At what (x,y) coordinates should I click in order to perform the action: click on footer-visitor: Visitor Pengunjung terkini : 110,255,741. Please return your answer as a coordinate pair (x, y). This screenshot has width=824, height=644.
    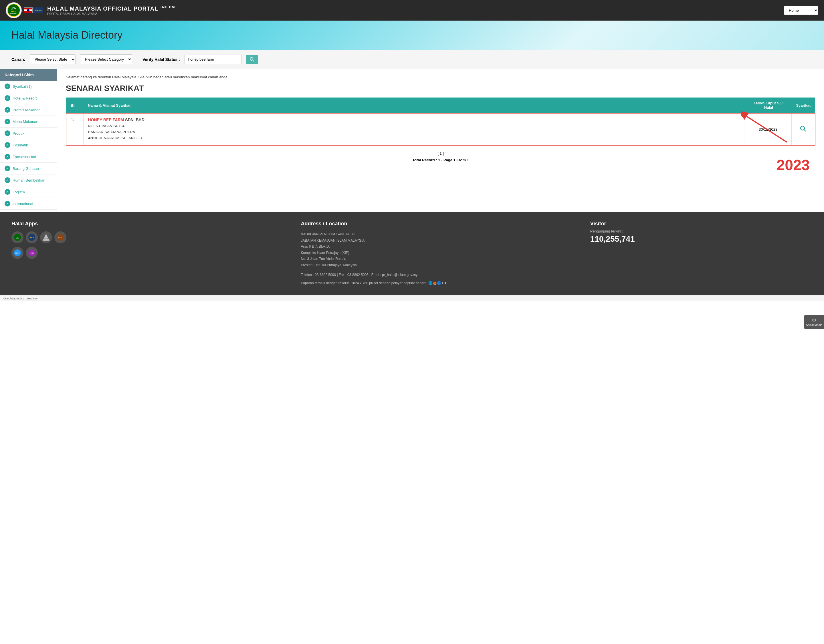
    Looking at the image, I should click on (701, 254).